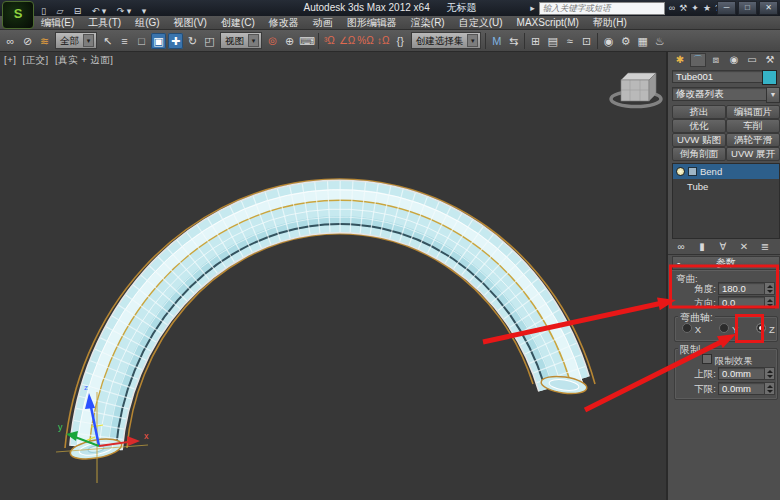 Image resolution: width=780 pixels, height=500 pixels. Describe the element at coordinates (766, 329) in the screenshot. I see `axis-z-radio: Z` at that location.